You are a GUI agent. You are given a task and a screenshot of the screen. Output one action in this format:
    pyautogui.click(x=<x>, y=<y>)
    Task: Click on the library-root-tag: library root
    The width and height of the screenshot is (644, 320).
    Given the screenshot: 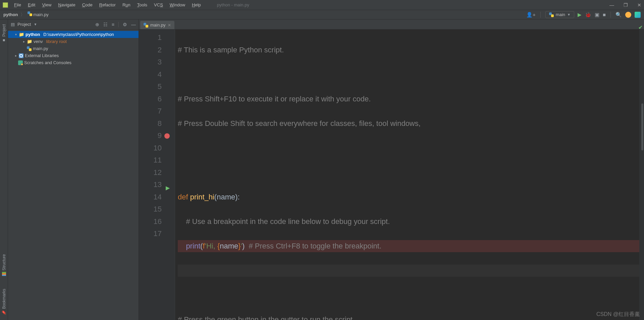 What is the action you would take?
    pyautogui.click(x=56, y=42)
    